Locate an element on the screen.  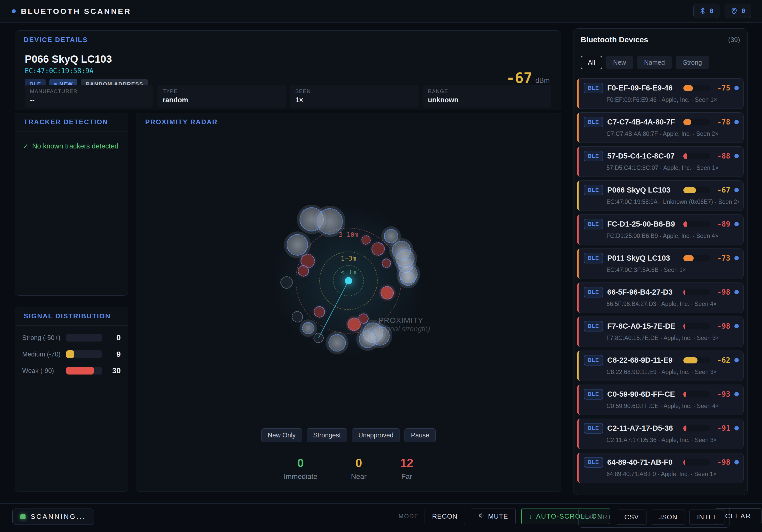
mode-recon-button: RECON is located at coordinates (445, 516).